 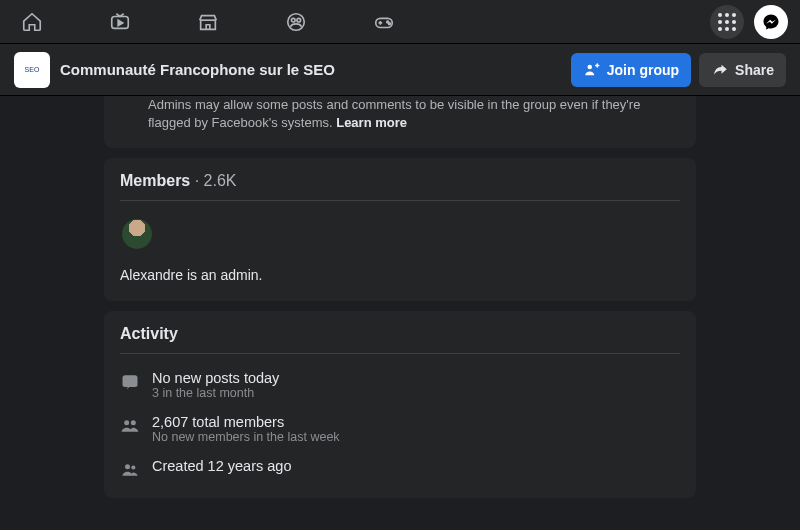 What do you see at coordinates (749, 22) in the screenshot?
I see `top-nav-right` at bounding box center [749, 22].